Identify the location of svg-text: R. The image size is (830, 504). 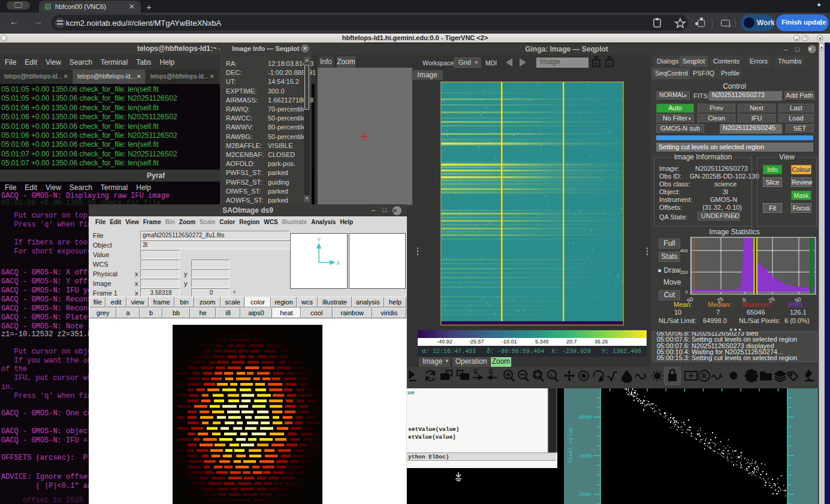
(704, 376).